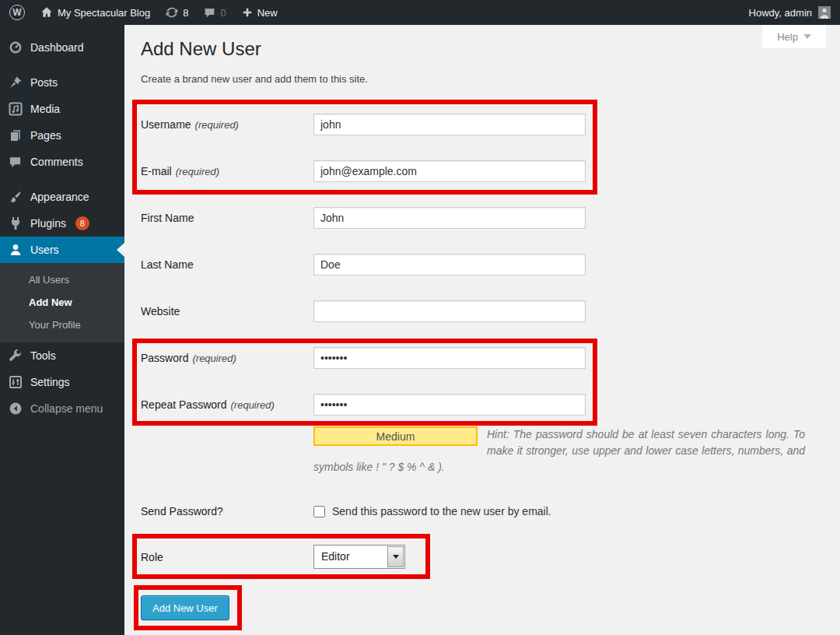 The image size is (840, 635). Describe the element at coordinates (166, 125) in the screenshot. I see `username-label: Username` at that location.